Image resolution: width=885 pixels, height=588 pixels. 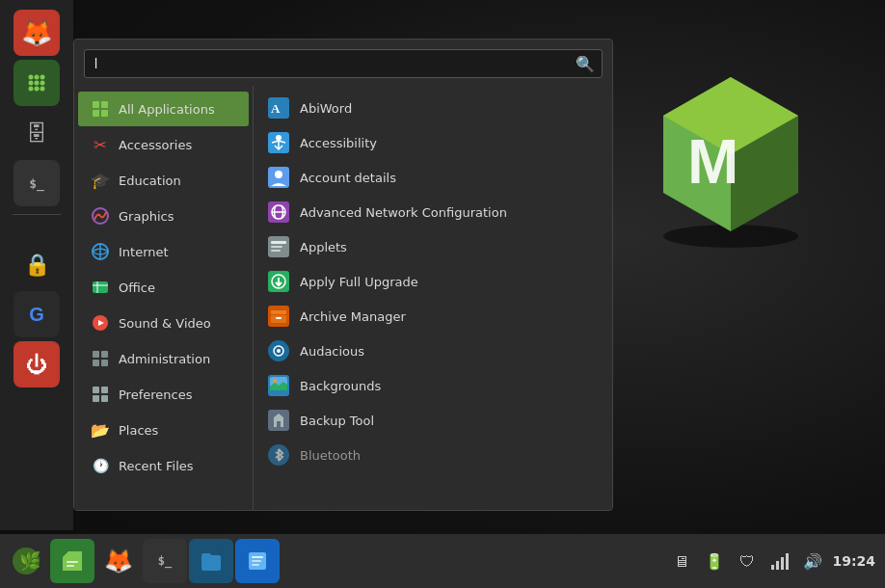 What do you see at coordinates (585, 64) in the screenshot?
I see `search-icon: 🔍` at bounding box center [585, 64].